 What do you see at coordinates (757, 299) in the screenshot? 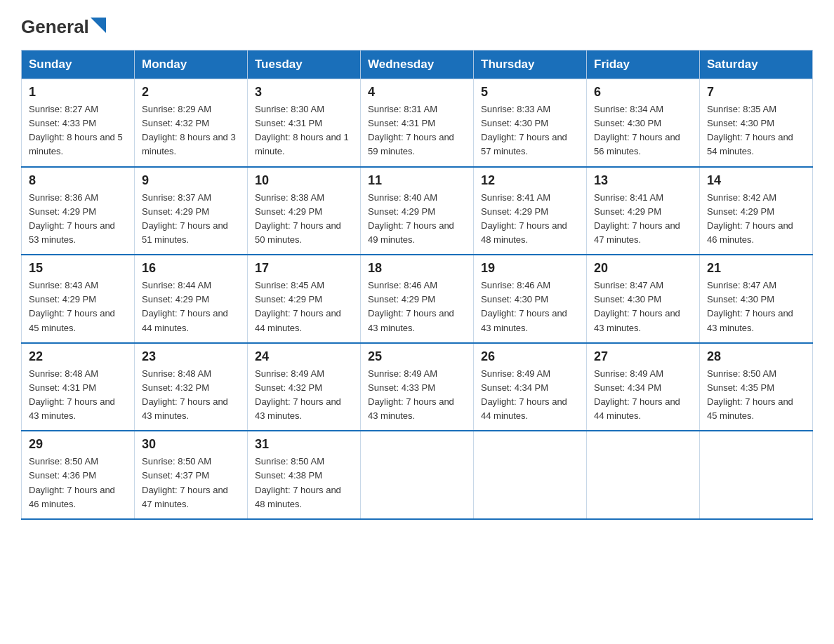
I see `calendar-cell: 21 Sunrise: 8:47 AMSunset: 4:30 PMDaylig…` at bounding box center [757, 299].